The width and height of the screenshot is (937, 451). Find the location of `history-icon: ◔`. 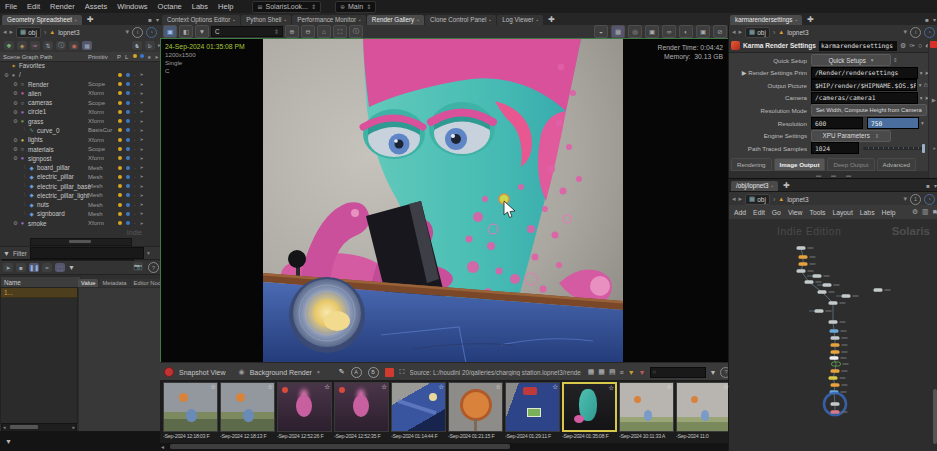

history-icon: ◔ is located at coordinates (930, 32).